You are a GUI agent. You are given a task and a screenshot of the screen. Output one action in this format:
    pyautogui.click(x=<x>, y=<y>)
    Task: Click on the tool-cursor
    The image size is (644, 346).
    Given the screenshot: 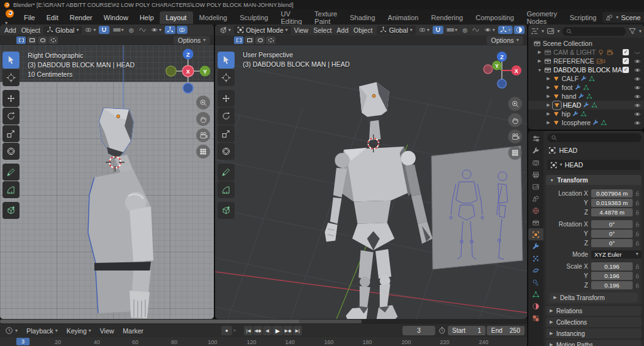 What is the action you would take?
    pyautogui.click(x=11, y=78)
    